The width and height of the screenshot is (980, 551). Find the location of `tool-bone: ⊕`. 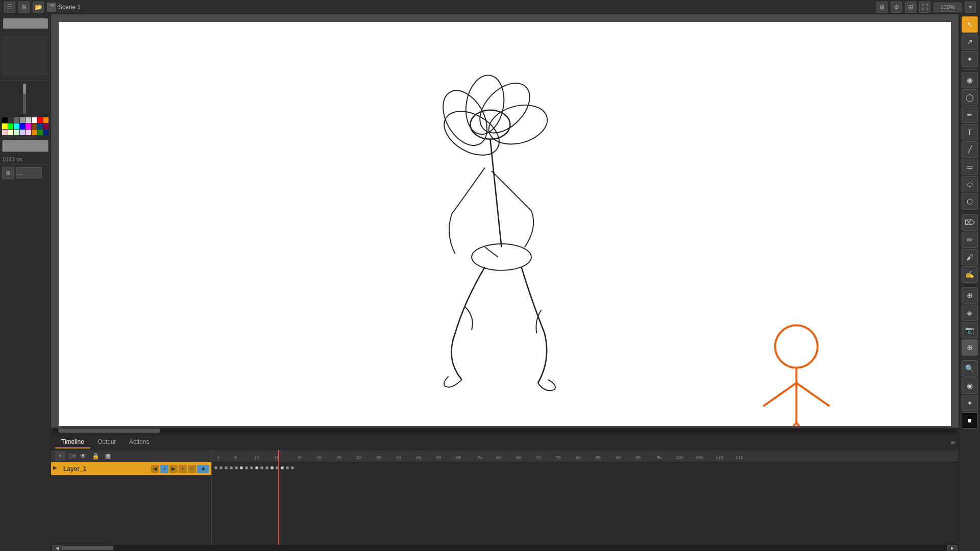

tool-bone: ⊕ is located at coordinates (970, 347).